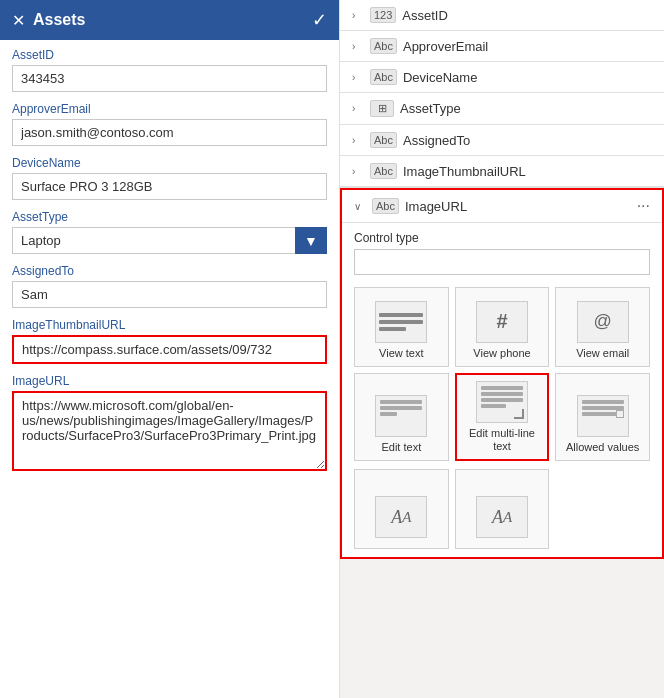  What do you see at coordinates (502, 402) in the screenshot?
I see `edit-multiline-icon` at bounding box center [502, 402].